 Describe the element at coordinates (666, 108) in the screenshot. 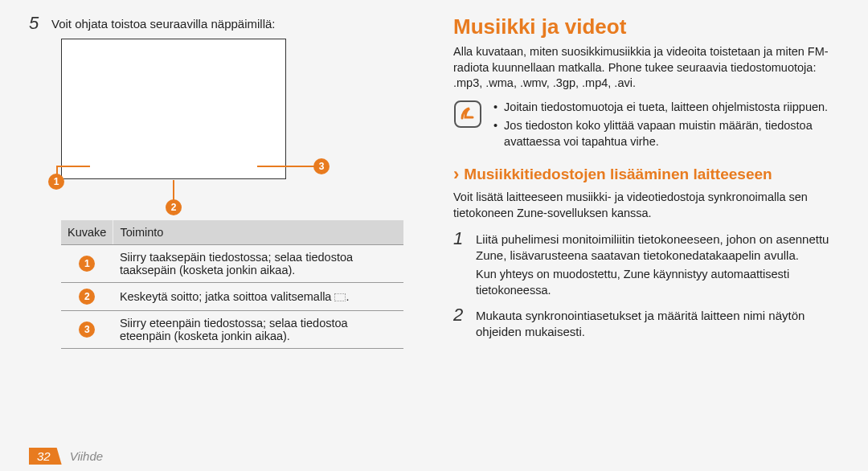

I see `note-item: • Joitain tiedostomuotoja ei tueta, lait…` at that location.